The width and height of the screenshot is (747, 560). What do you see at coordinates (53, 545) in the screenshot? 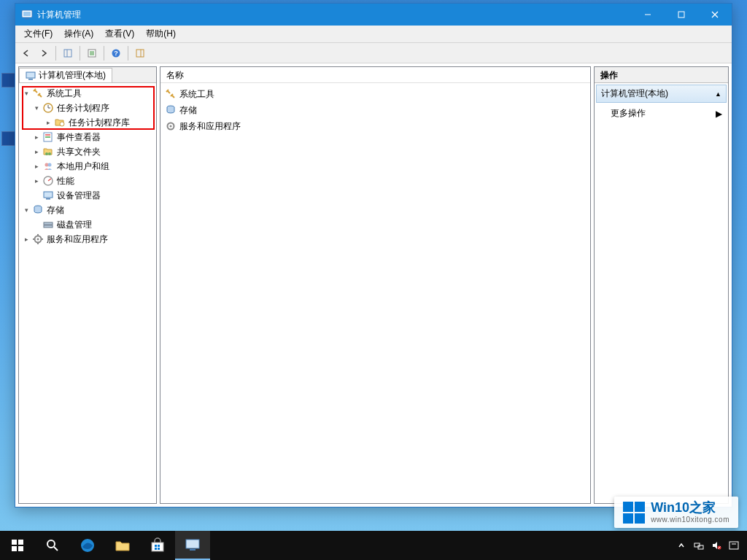
I see `search-button` at bounding box center [53, 545].